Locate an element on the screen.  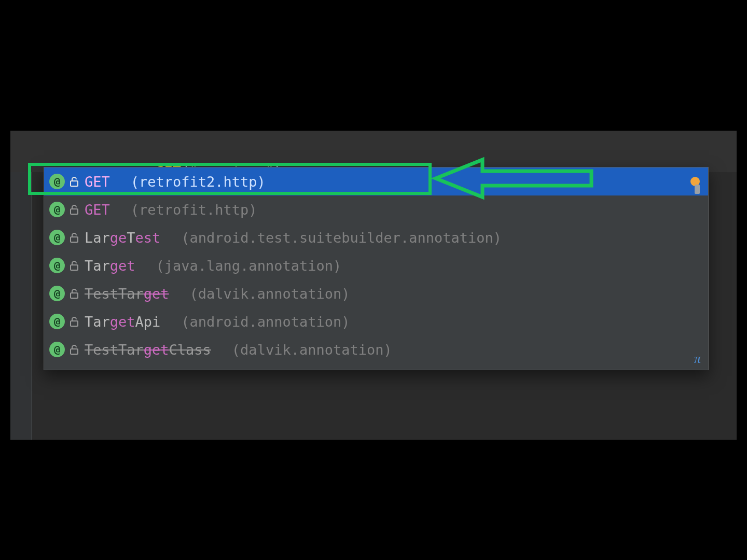
completion-package: (java.lang.annotation) is located at coordinates (249, 265).